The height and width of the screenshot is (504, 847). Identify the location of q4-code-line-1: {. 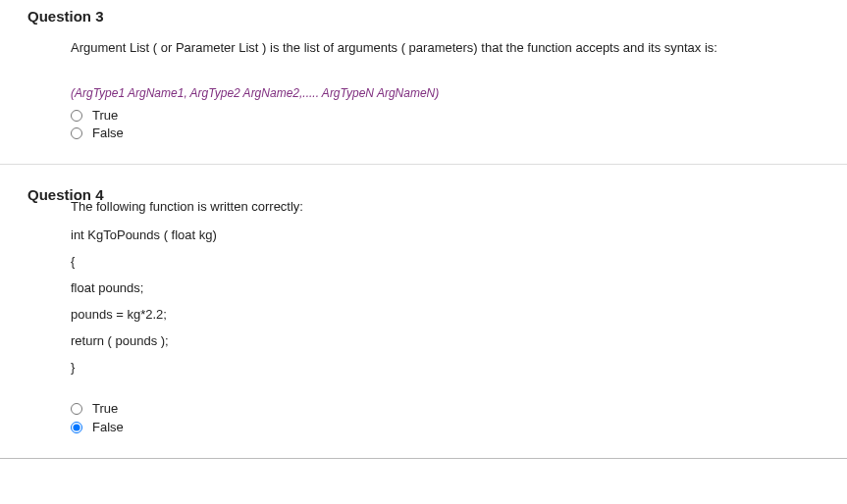
(446, 261).